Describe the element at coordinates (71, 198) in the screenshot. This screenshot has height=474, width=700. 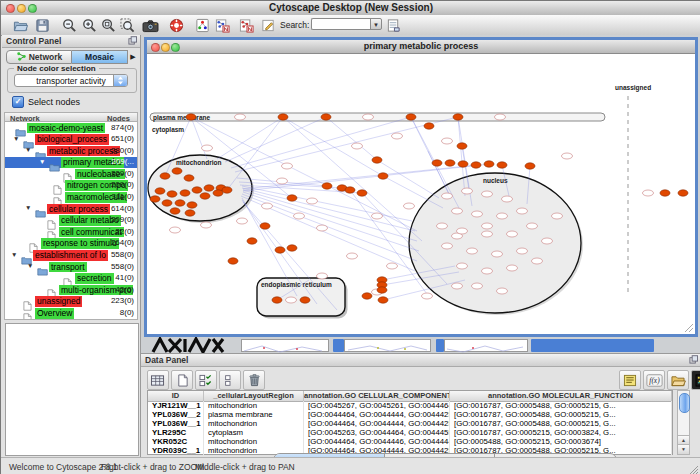
I see `tree-row: macromolecule311(0)` at that location.